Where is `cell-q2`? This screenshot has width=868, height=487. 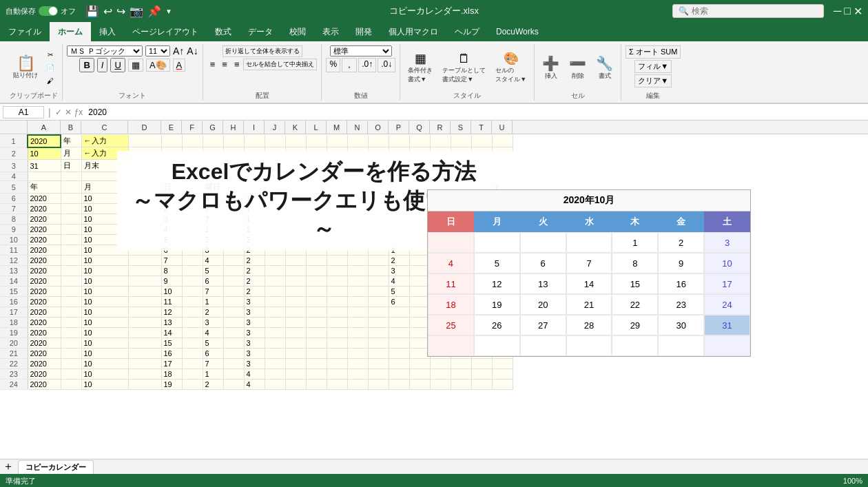
cell-q2 is located at coordinates (420, 154).